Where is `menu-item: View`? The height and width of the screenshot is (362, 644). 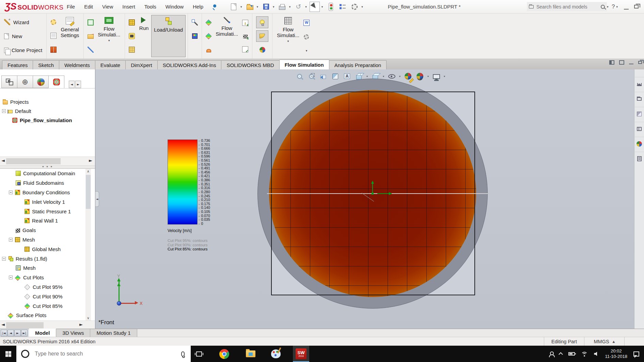
menu-item: View is located at coordinates (108, 7).